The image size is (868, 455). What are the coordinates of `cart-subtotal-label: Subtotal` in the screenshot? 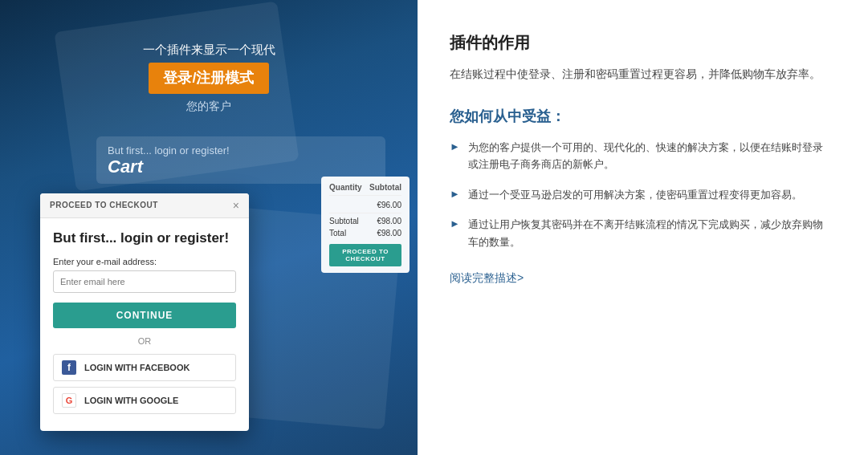 It's located at (344, 221).